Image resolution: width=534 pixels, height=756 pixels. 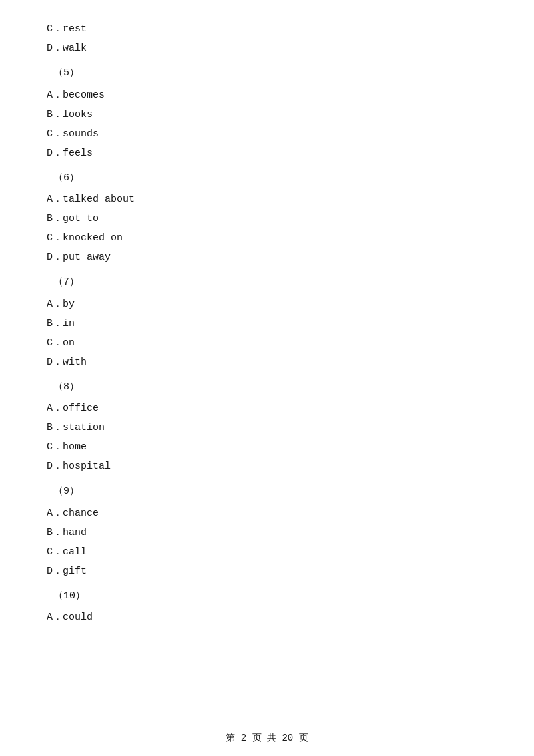 I want to click on item-label: D．feels, so click(x=69, y=154).